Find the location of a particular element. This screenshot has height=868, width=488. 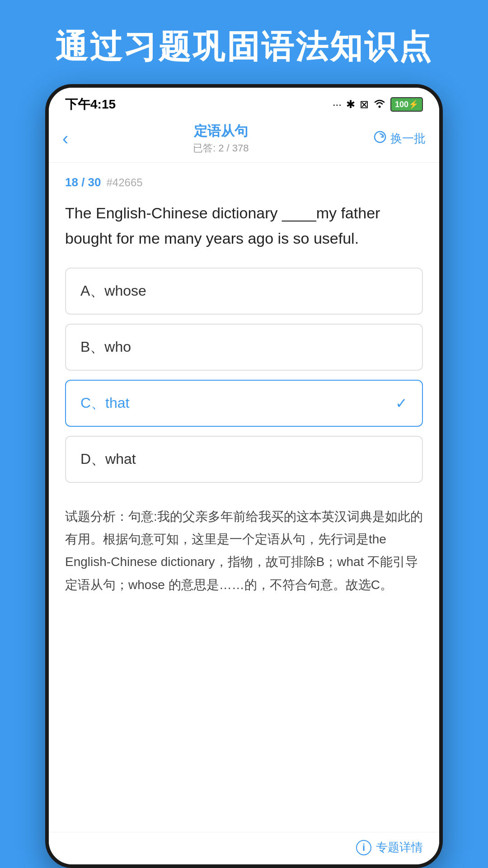

refresh-button: 换一批 is located at coordinates (399, 138).